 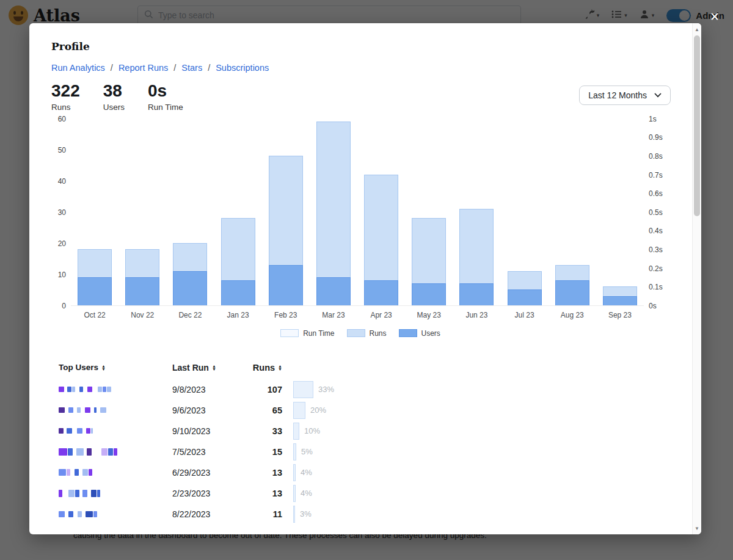 What do you see at coordinates (264, 473) in the screenshot?
I see `runs-count-cell: 13` at bounding box center [264, 473].